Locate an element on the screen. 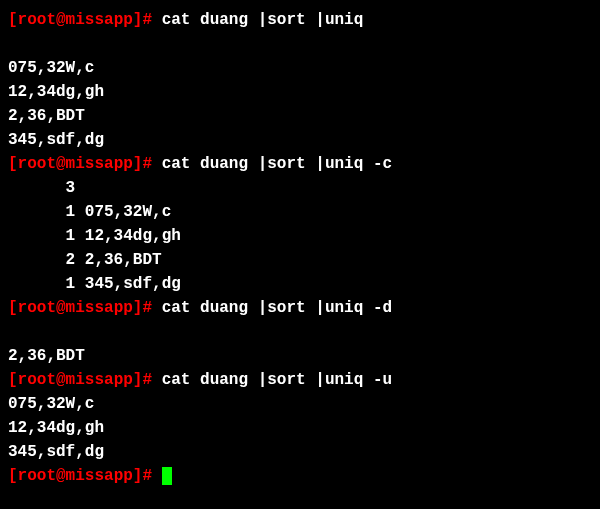 The image size is (600, 509). output-line: 1 345,sdf,dg is located at coordinates (300, 284).